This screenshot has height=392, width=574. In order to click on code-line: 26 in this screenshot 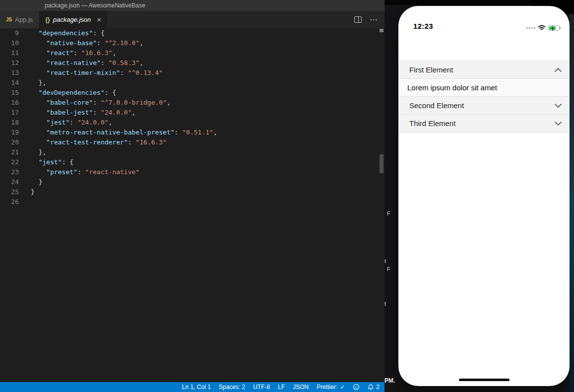, I will do `click(192, 202)`.